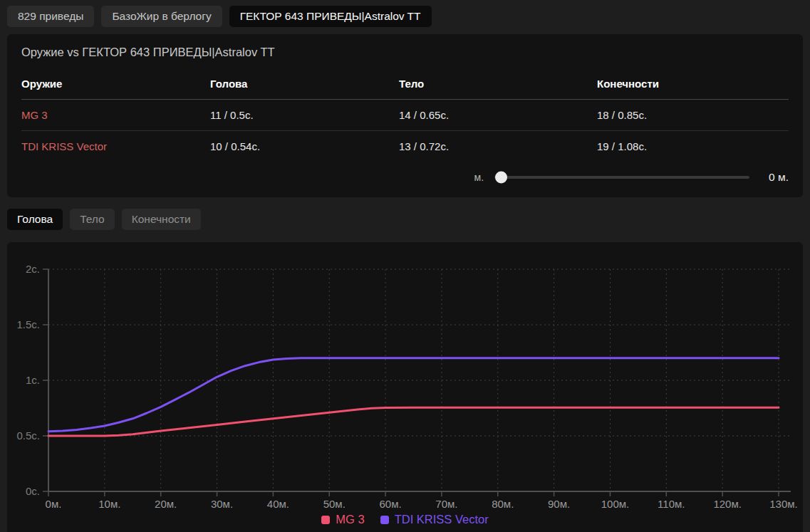 The width and height of the screenshot is (810, 532). Describe the element at coordinates (405, 219) in the screenshot. I see `bodypart-tabs: Голова Тело Конечности` at that location.